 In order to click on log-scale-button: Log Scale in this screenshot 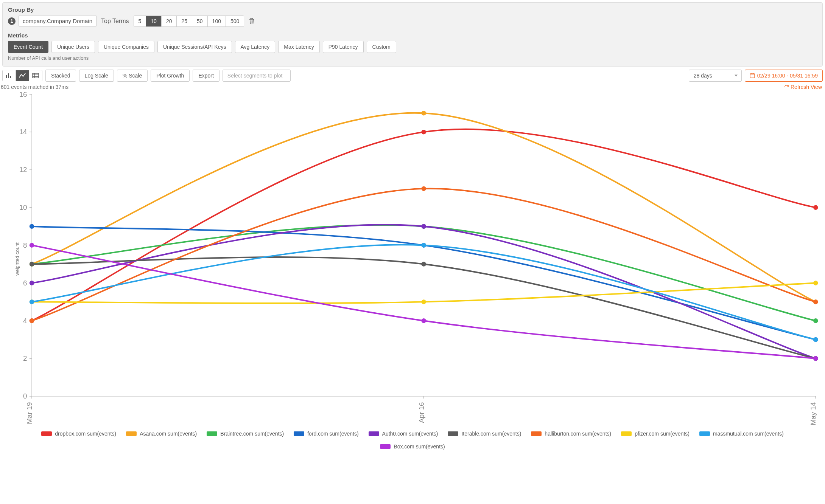, I will do `click(97, 76)`.